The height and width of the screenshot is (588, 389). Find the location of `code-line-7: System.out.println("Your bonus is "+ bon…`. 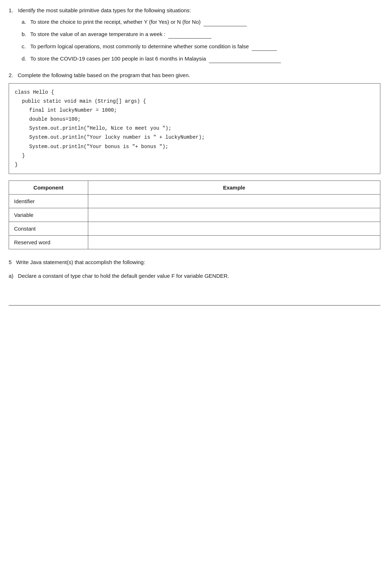

code-line-7: System.out.println("Your bonus is "+ bon… is located at coordinates (202, 147).